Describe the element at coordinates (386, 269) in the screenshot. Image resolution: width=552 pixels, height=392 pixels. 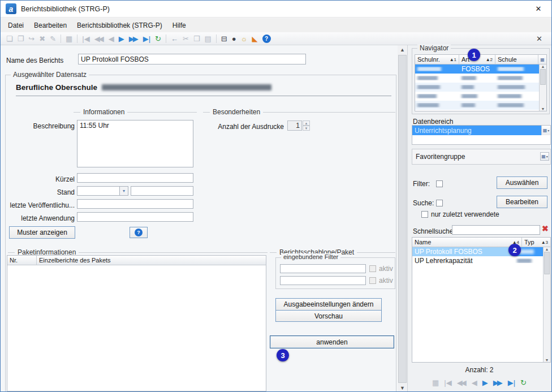
I see `filter-1-aktiv-label: aktiv` at that location.